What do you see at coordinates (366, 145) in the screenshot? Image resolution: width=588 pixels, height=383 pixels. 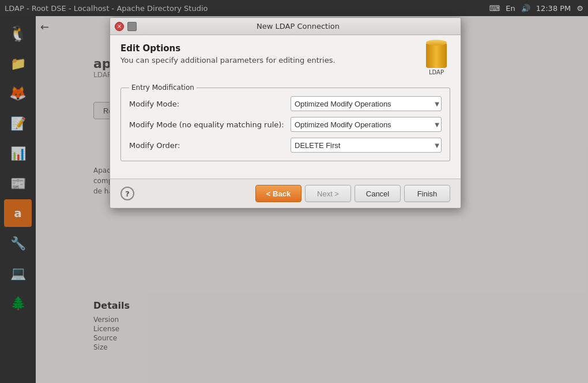 I see `modify-order-select-wrapper: DELETE First ADD First ▼` at bounding box center [366, 145].